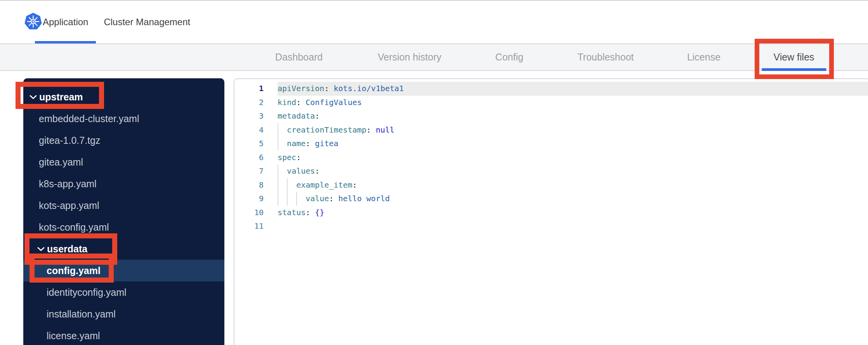  I want to click on tree-item-userdata: userdata, so click(124, 249).